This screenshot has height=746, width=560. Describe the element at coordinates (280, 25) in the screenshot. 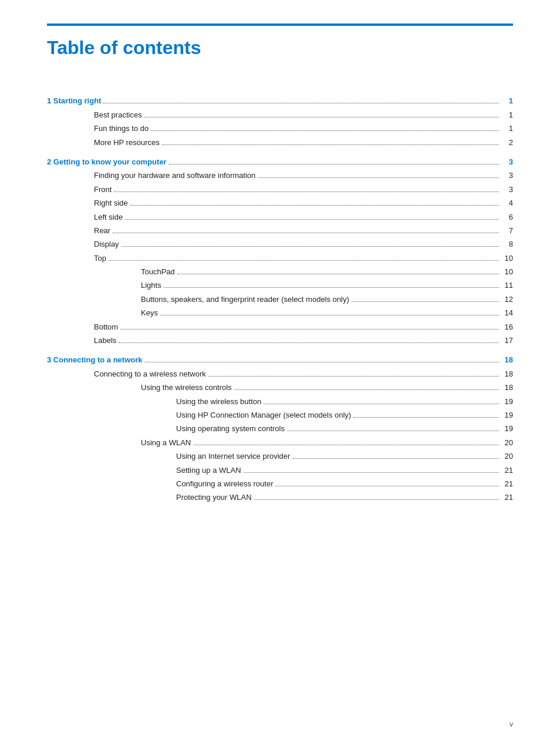

I see `top-border` at that location.